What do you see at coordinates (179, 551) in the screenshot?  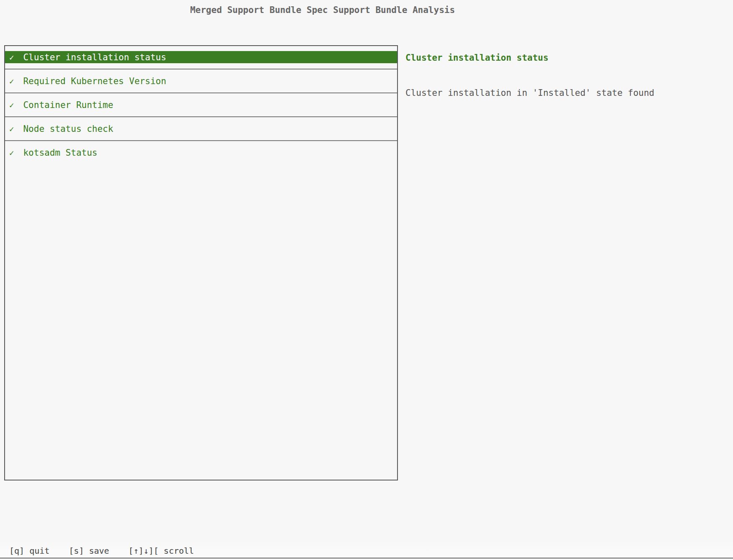 I see `shortcut-scroll-label: scroll` at bounding box center [179, 551].